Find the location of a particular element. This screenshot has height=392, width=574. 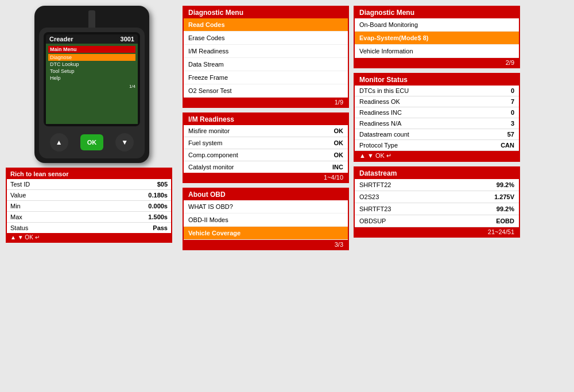

obd-device: Creader 3001 Main Menu Diagnose DTC Look… is located at coordinates (92, 84).